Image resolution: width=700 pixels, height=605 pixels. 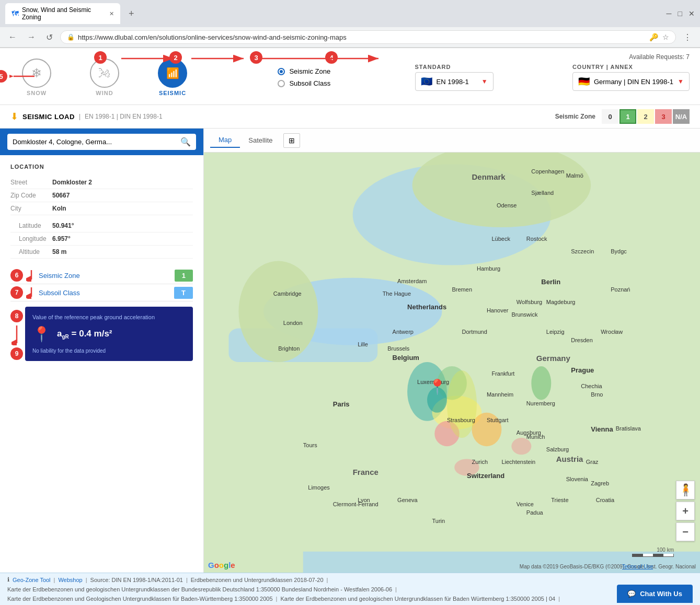 I want to click on wind-icon: 🌬, so click(x=105, y=73).